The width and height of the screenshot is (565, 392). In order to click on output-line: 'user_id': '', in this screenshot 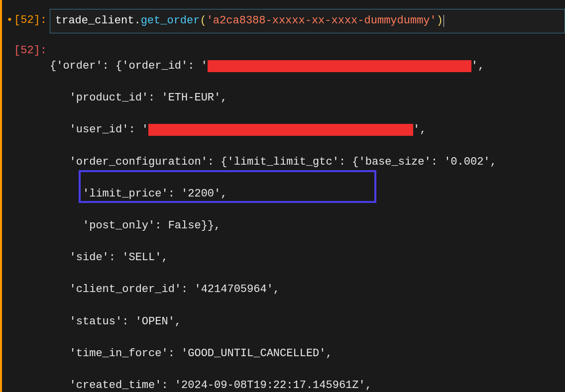, I will do `click(308, 130)`.